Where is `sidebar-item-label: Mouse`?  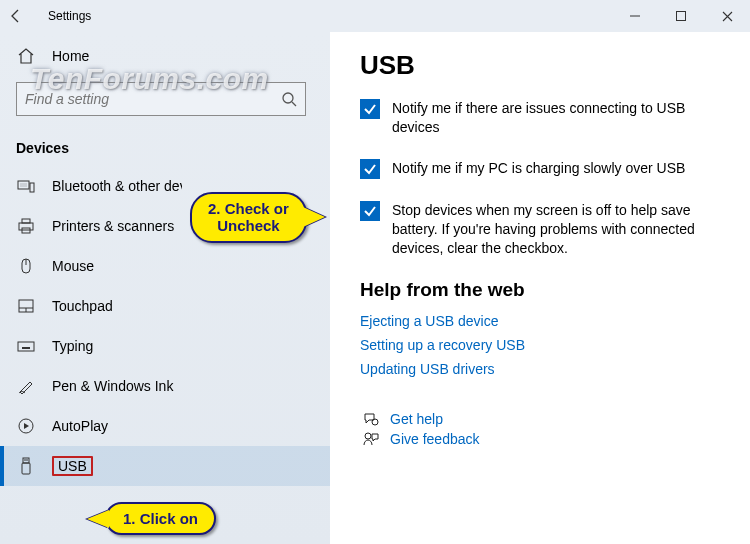
sidebar-item-label: Mouse is located at coordinates (73, 266).